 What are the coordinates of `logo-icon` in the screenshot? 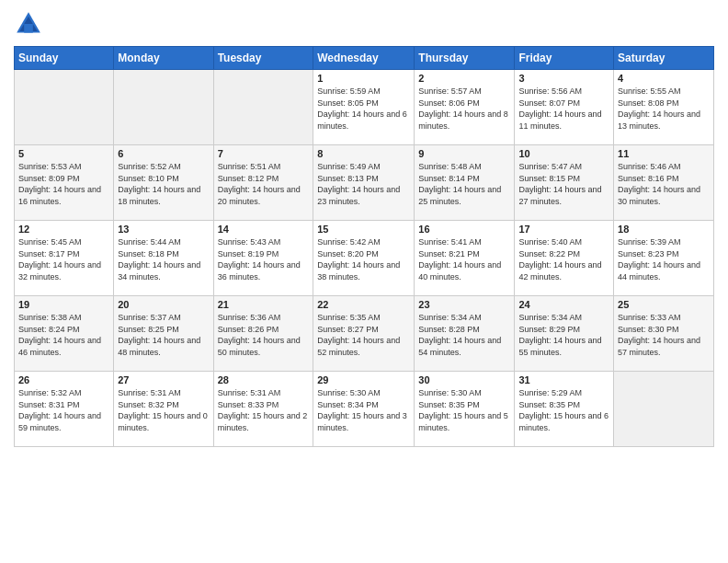 It's located at (28, 24).